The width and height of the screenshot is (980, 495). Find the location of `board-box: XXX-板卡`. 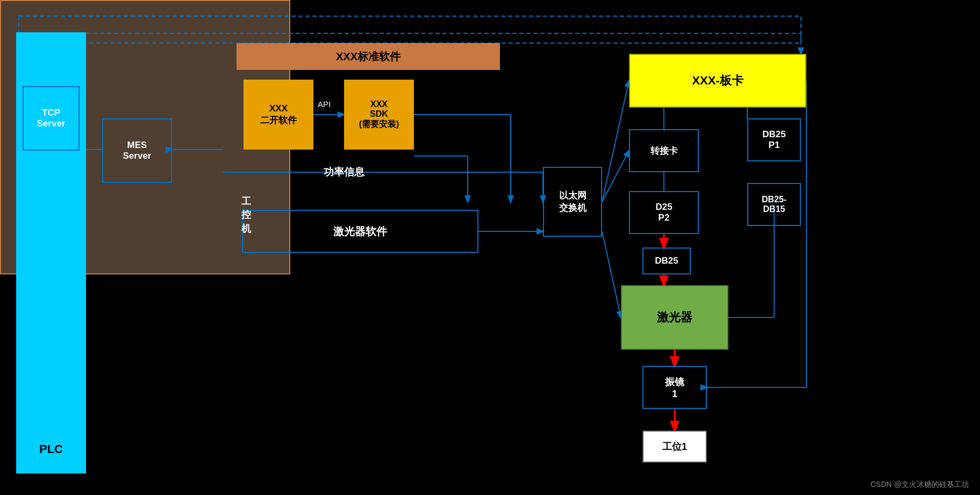

board-box: XXX-板卡 is located at coordinates (718, 81).